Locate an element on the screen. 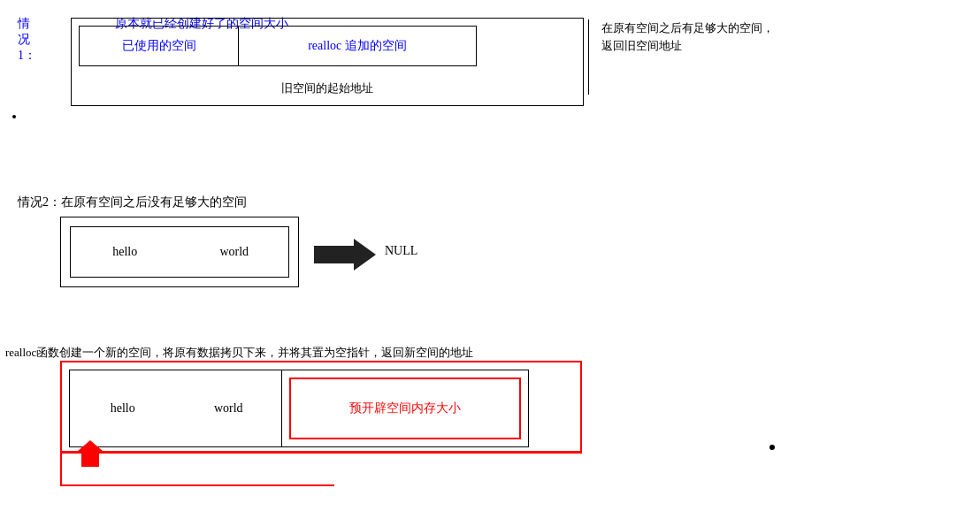 Image resolution: width=980 pixels, height=511 pixels. section1-vline is located at coordinates (589, 57).